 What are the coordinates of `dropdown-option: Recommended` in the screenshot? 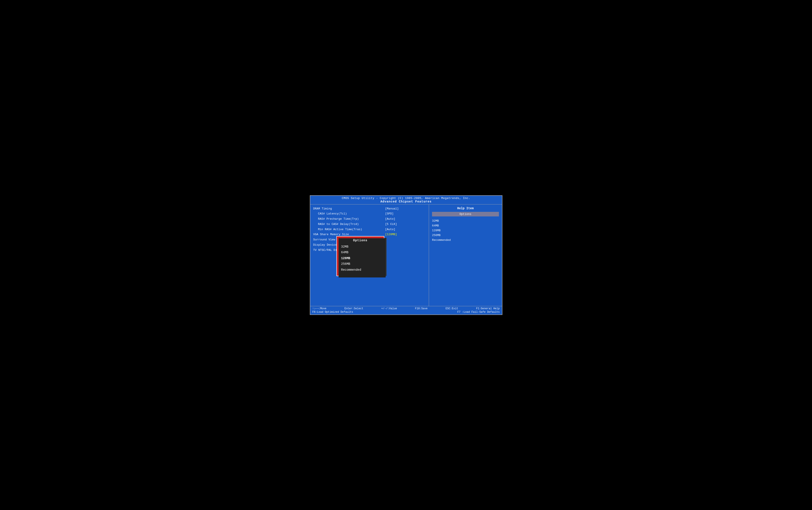 It's located at (360, 270).